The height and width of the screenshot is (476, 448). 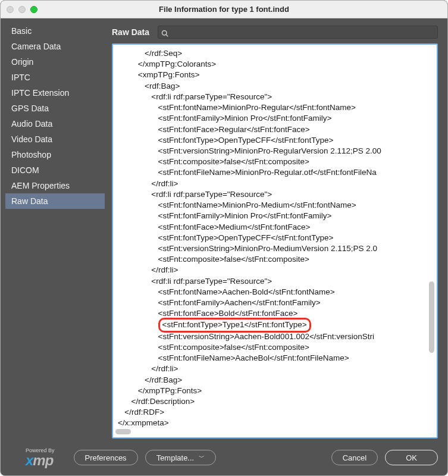 What do you see at coordinates (106, 458) in the screenshot?
I see `preferences-button: Preferences` at bounding box center [106, 458].